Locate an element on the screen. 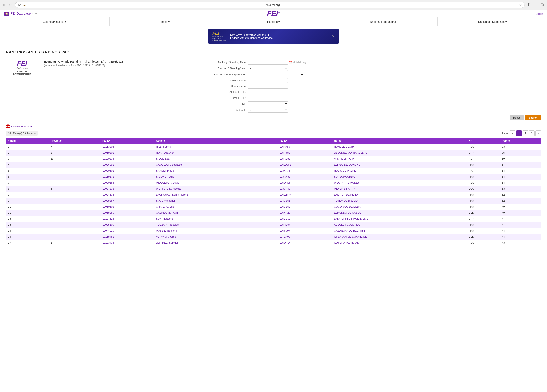 The image size is (547, 392). ranking-year-field: - is located at coordinates (394, 68).